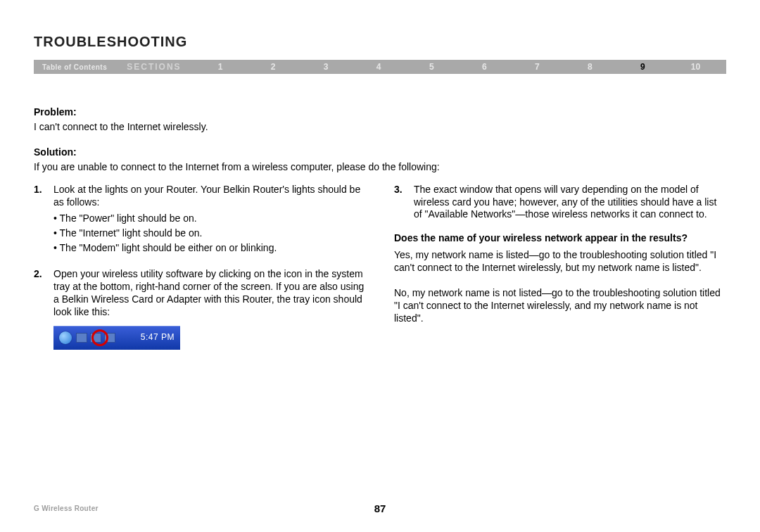  What do you see at coordinates (207, 196) in the screenshot?
I see `step-1-text: Look at the lights on your Router. Your …` at bounding box center [207, 196].